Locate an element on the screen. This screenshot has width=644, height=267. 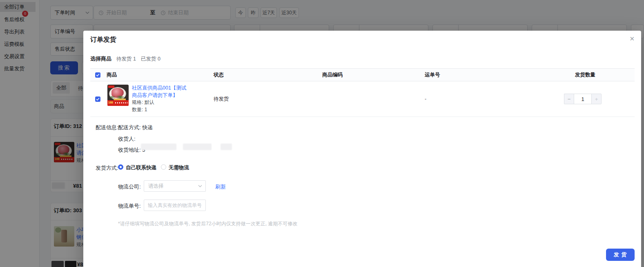
radio-no-logistics is located at coordinates (163, 167).